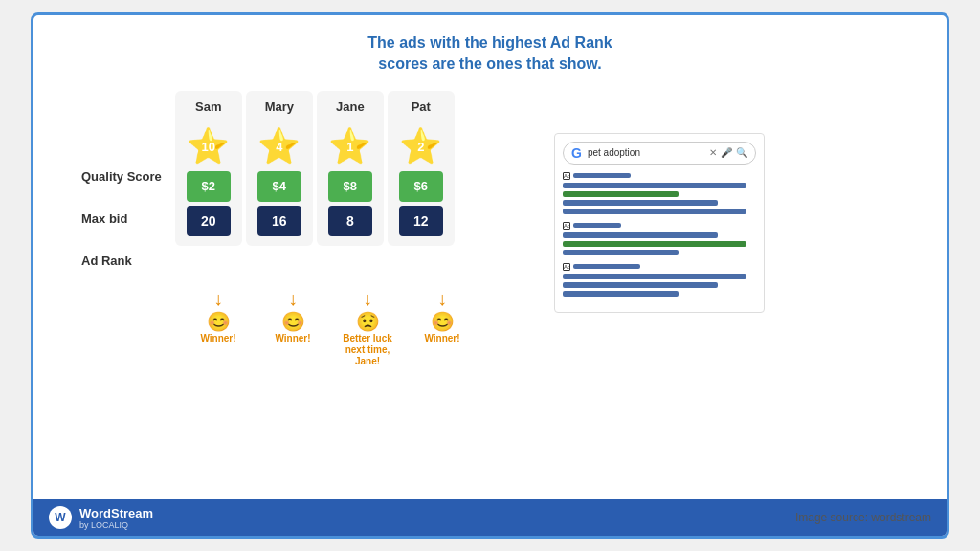  Describe the element at coordinates (567, 226) in the screenshot. I see `ad-dot-2: Ad` at that location.